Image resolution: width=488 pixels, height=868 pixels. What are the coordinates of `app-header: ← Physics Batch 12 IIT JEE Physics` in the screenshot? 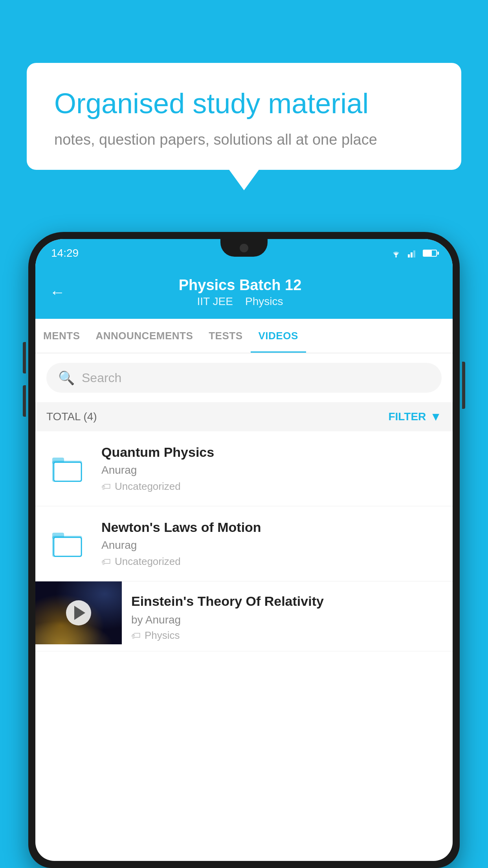 It's located at (244, 293).